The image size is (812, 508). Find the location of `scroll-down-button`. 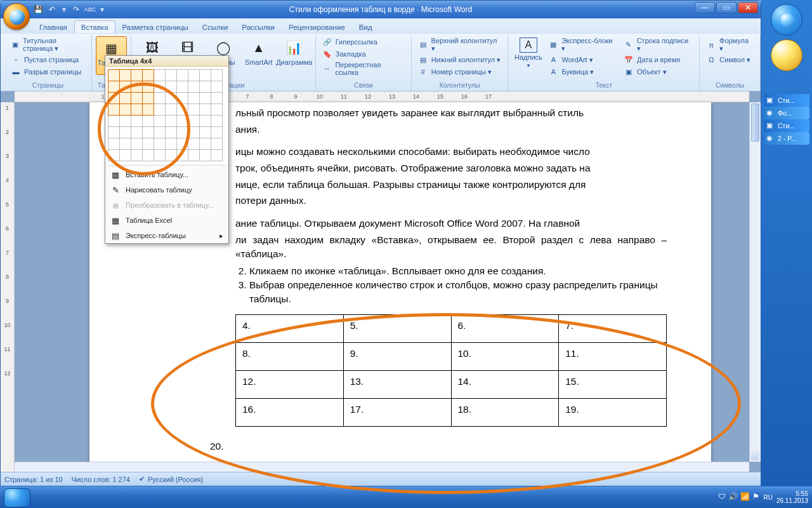

scroll-down-button is located at coordinates (755, 456).